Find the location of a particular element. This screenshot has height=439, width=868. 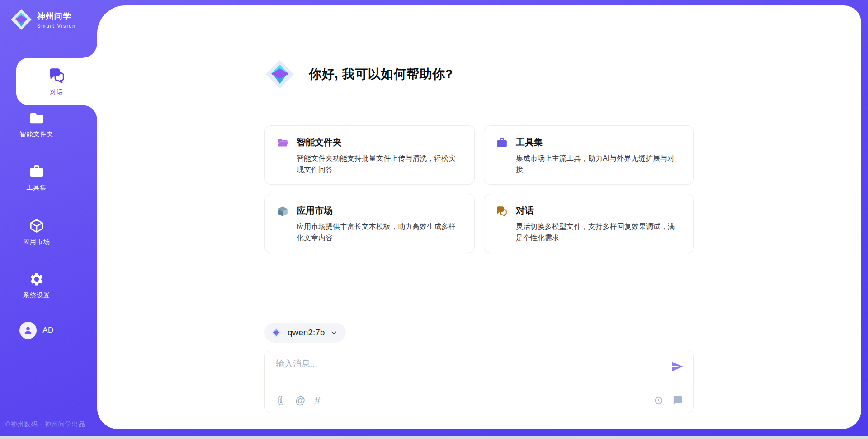

chevron-down-icon is located at coordinates (334, 333).